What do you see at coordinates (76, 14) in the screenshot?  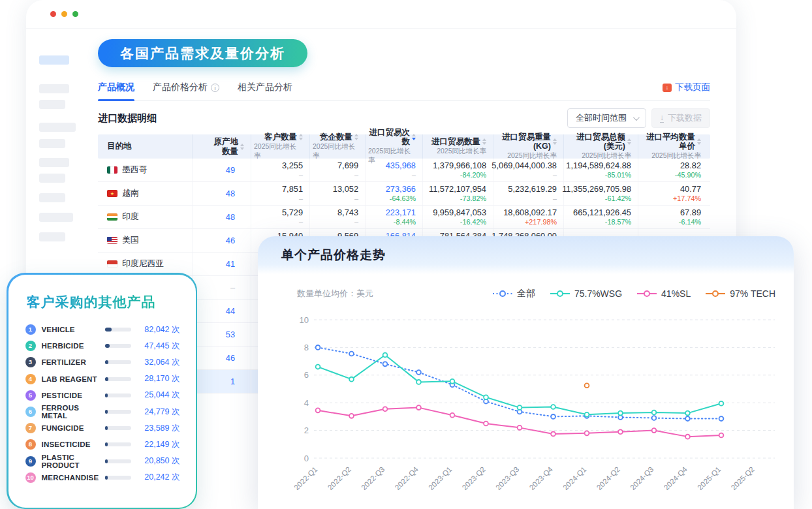 I see `maximize-window-icon` at bounding box center [76, 14].